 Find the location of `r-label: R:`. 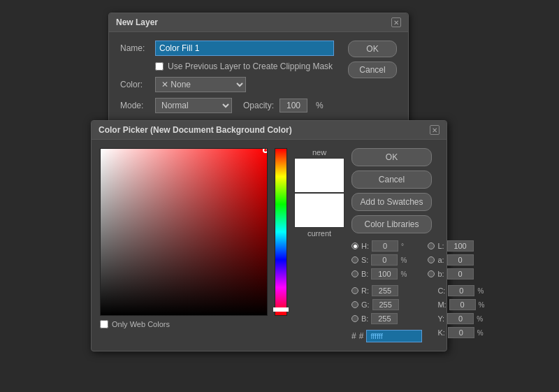

r-label: R: is located at coordinates (365, 291).